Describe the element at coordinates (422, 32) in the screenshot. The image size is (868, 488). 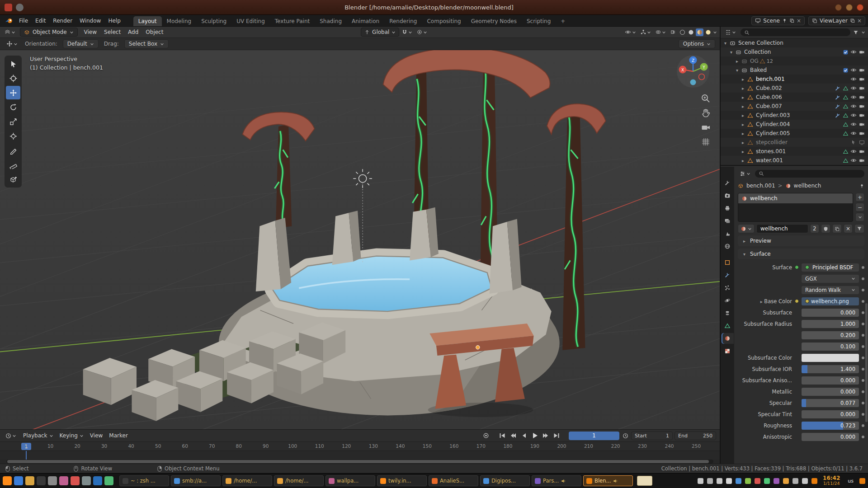
I see `proportional-edit-toggle` at that location.